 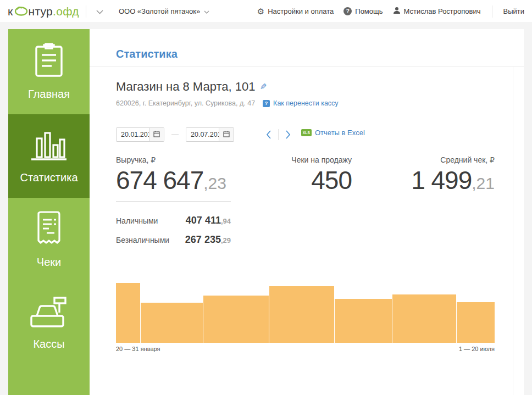 What do you see at coordinates (306, 349) in the screenshot?
I see `chart-axis-labels: 20 — 31 января 1 — 20 июля` at bounding box center [306, 349].